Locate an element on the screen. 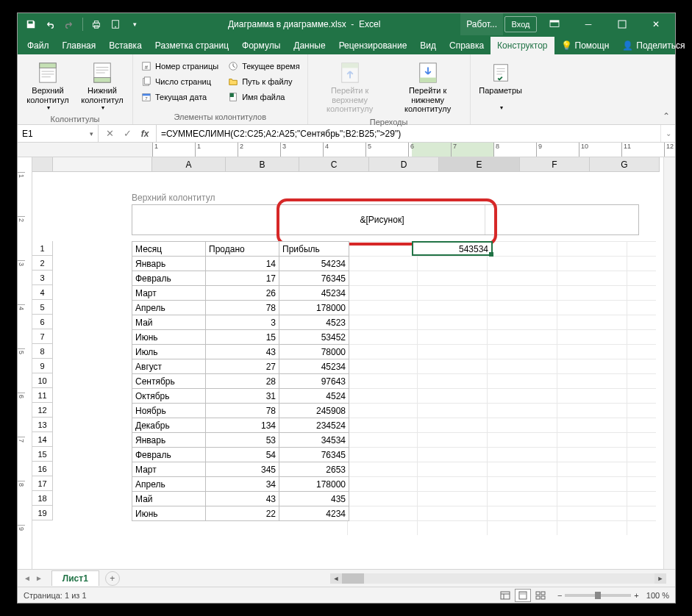 The height and width of the screenshot is (616, 692). options-button: Параметры▾ is located at coordinates (501, 86).